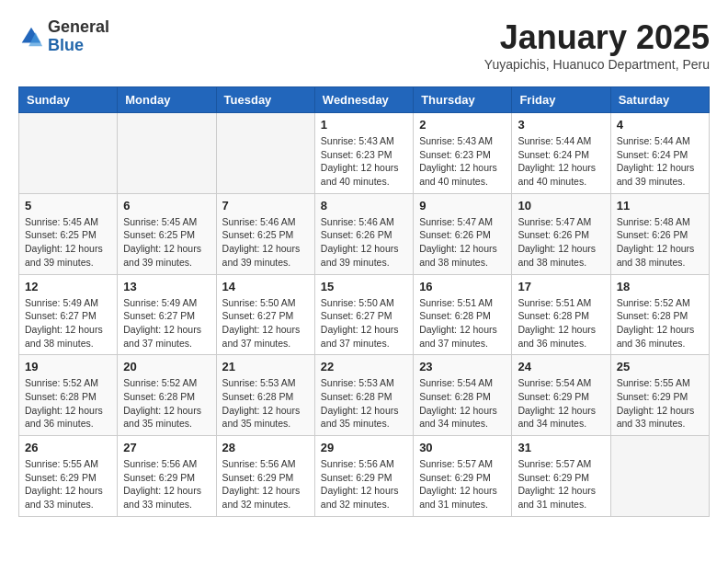  I want to click on day-number: 30, so click(462, 447).